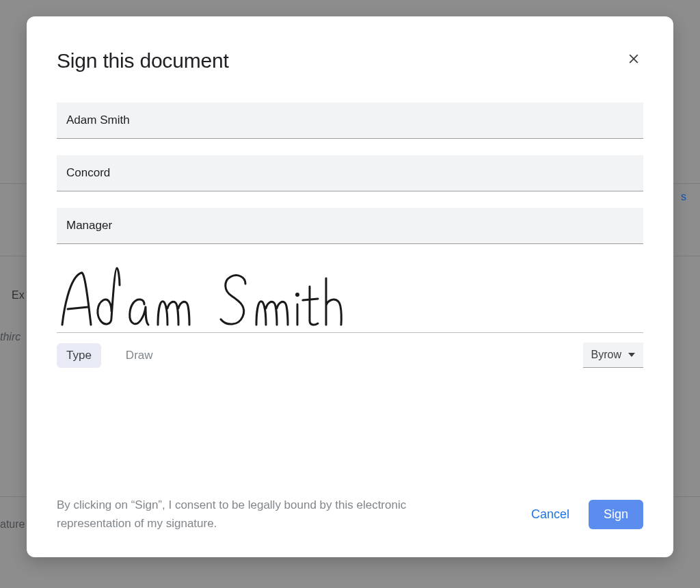 Image resolution: width=700 pixels, height=588 pixels. Describe the element at coordinates (350, 514) in the screenshot. I see `modal-footer: By clicking on “Sign”, I consent to be l…` at that location.